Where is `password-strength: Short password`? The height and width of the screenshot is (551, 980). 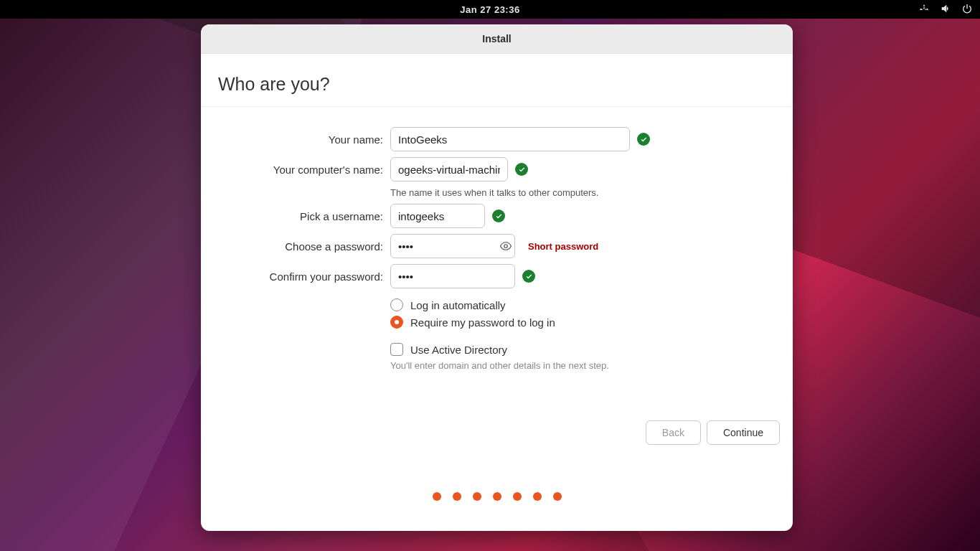
password-strength: Short password is located at coordinates (563, 247).